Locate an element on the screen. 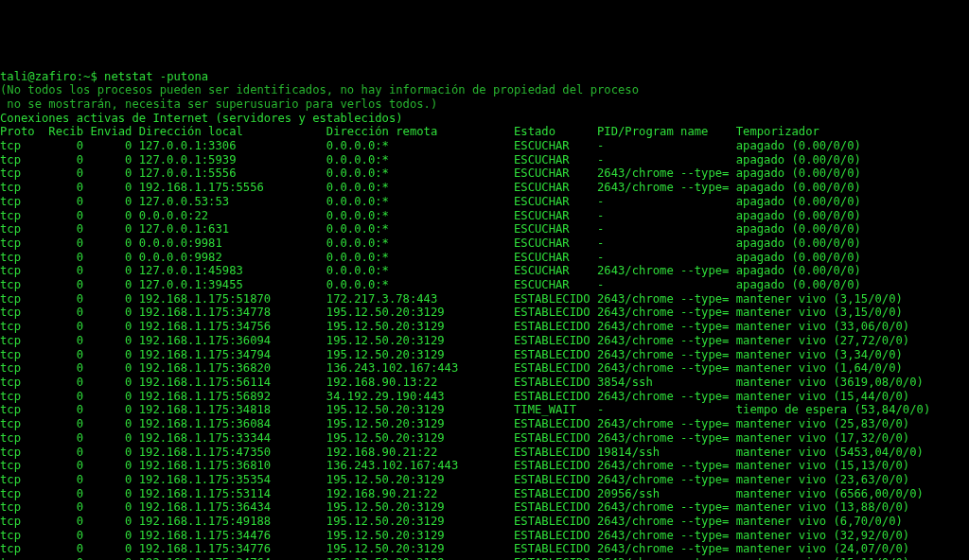 Image resolution: width=969 pixels, height=560 pixels. connection-row: tcp 0 0 192.168.1.175:34794 195.12.50.20… is located at coordinates (484, 356).